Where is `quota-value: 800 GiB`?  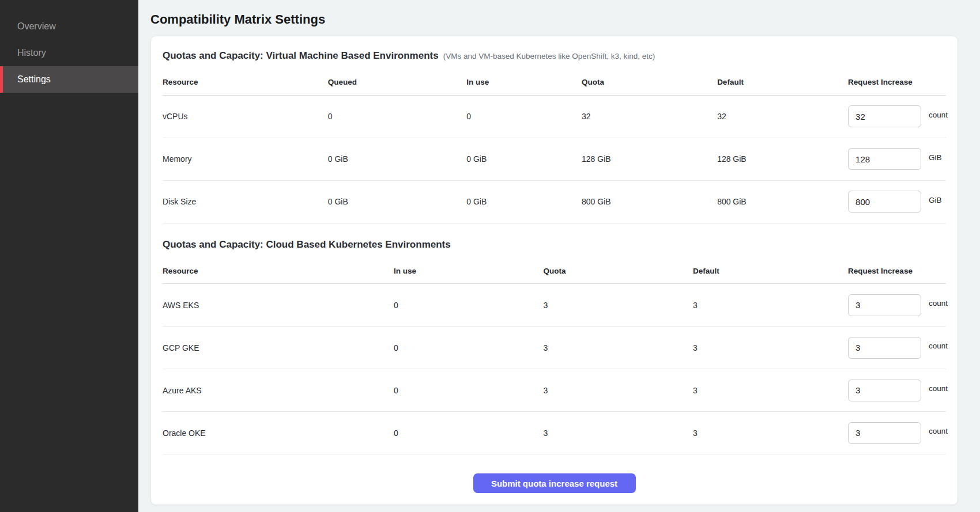 quota-value: 800 GiB is located at coordinates (649, 202).